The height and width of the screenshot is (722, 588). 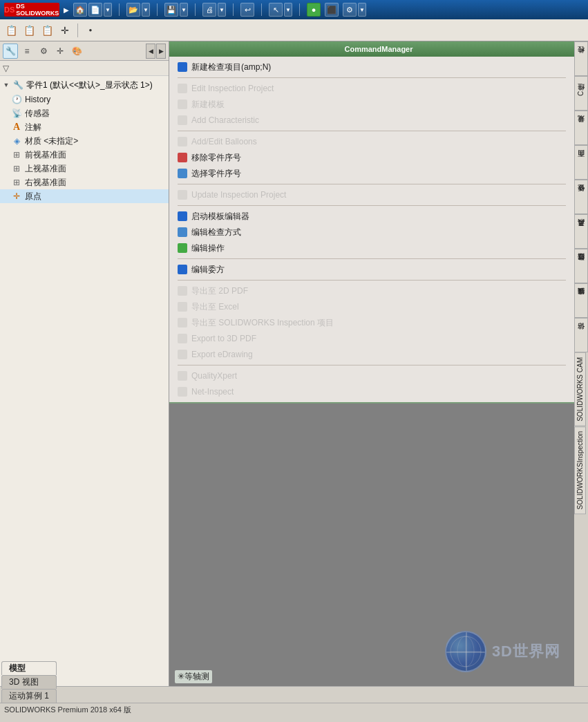 What do you see at coordinates (503, 652) in the screenshot?
I see `watermark: 3D世界网` at bounding box center [503, 652].